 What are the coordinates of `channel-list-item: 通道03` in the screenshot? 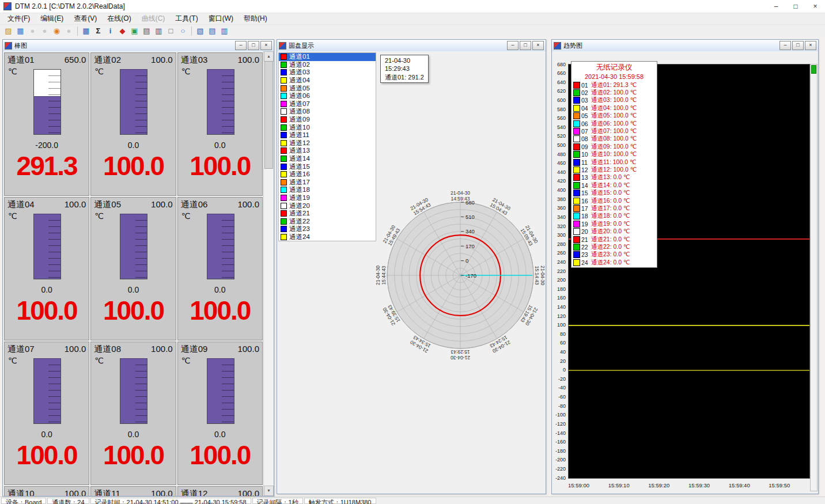 It's located at (327, 73).